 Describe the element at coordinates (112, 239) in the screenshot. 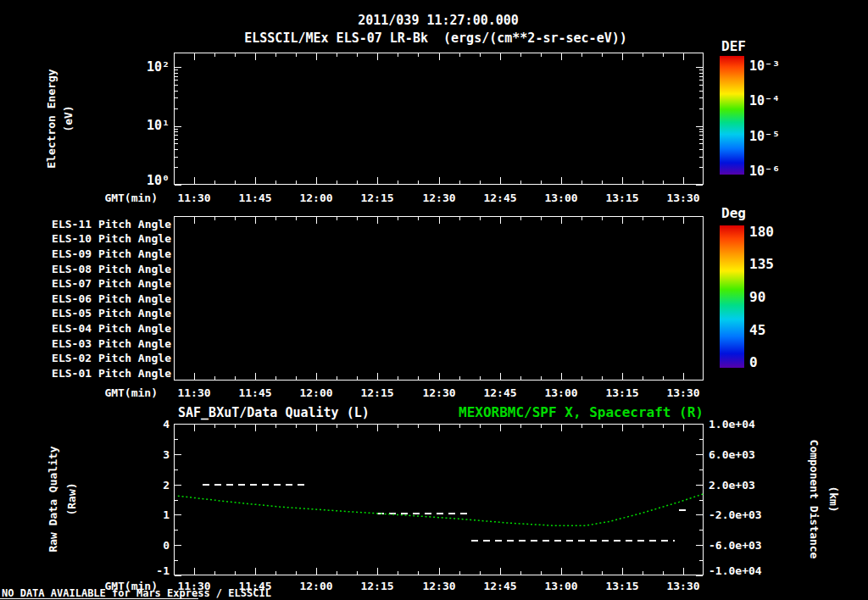

I see `els-row-label: ELS-10 Pitch Angle` at that location.